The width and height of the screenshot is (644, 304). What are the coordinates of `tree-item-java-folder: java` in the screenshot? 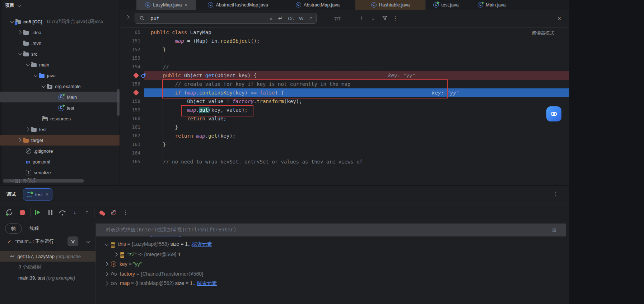 It's located at (60, 75).